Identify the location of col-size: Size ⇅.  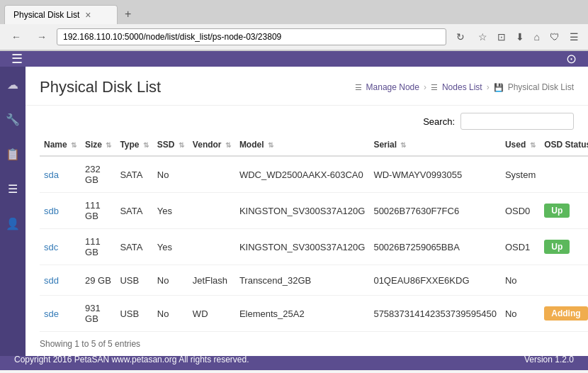
(98, 145).